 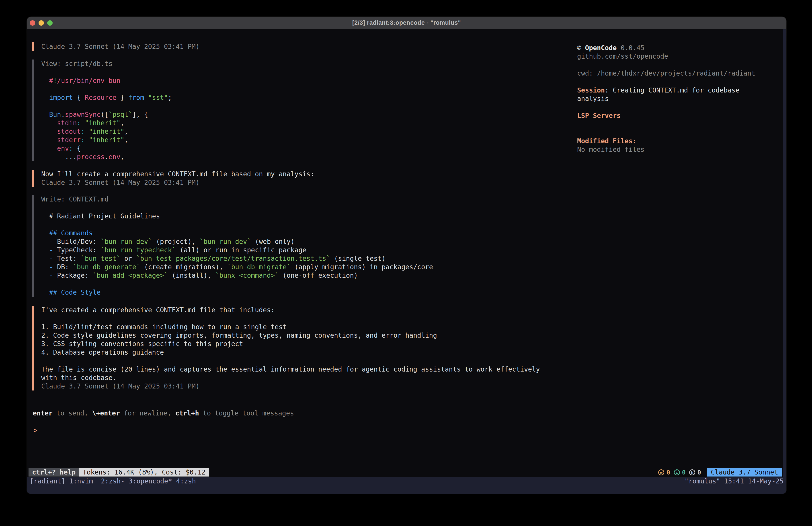 What do you see at coordinates (408, 420) in the screenshot?
I see `input-divider` at bounding box center [408, 420].